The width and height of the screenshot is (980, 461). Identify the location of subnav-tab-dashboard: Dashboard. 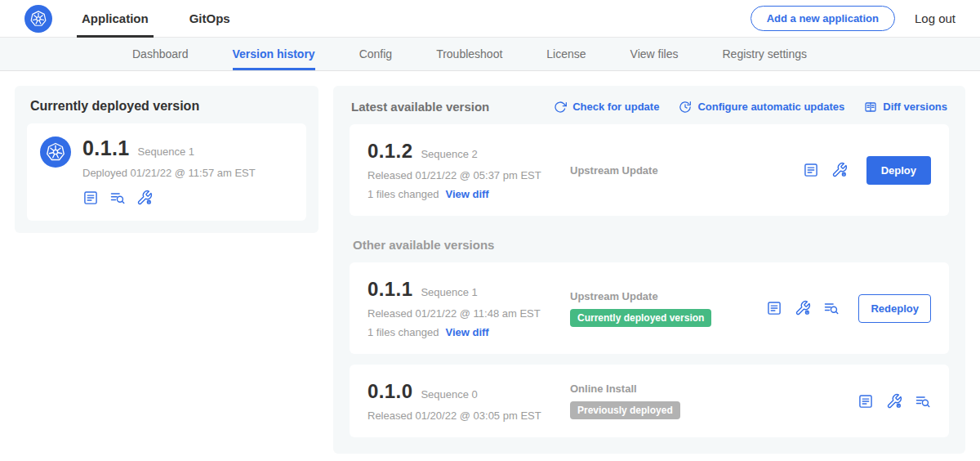
(160, 54).